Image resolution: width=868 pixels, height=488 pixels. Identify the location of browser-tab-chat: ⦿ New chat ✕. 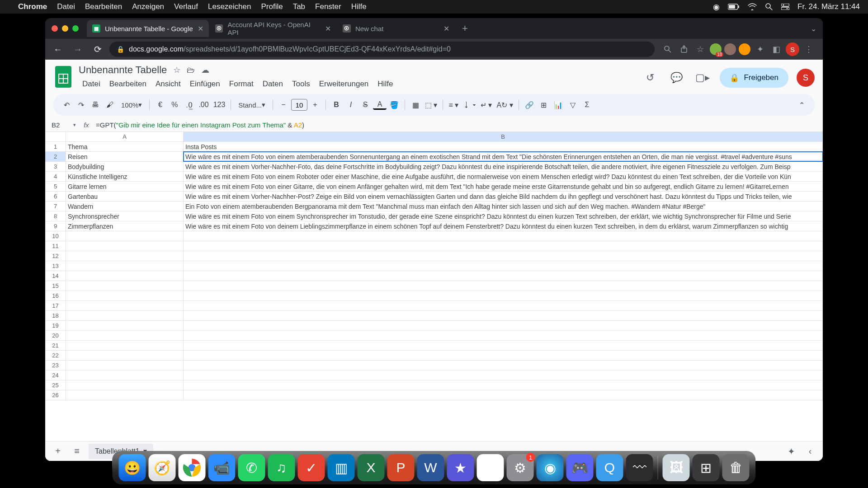
(396, 28).